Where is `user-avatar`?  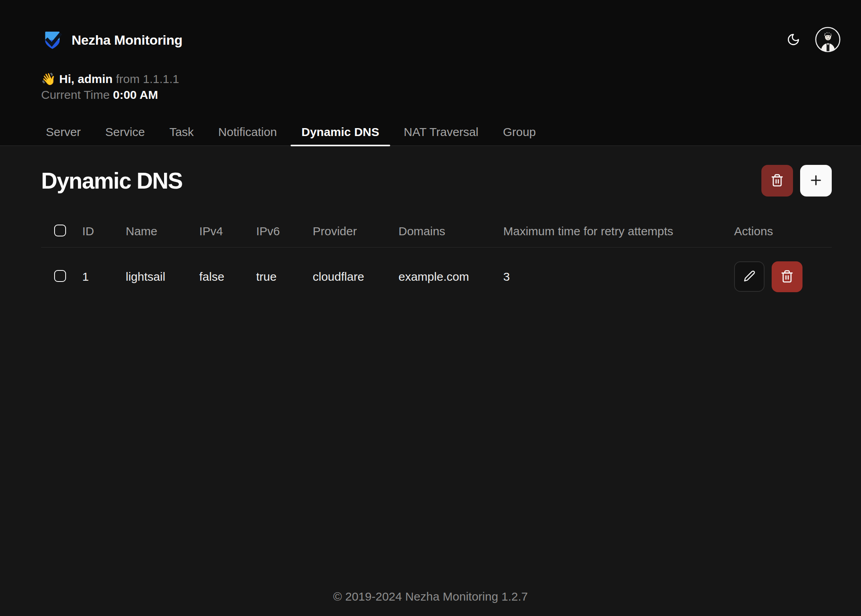
user-avatar is located at coordinates (828, 40).